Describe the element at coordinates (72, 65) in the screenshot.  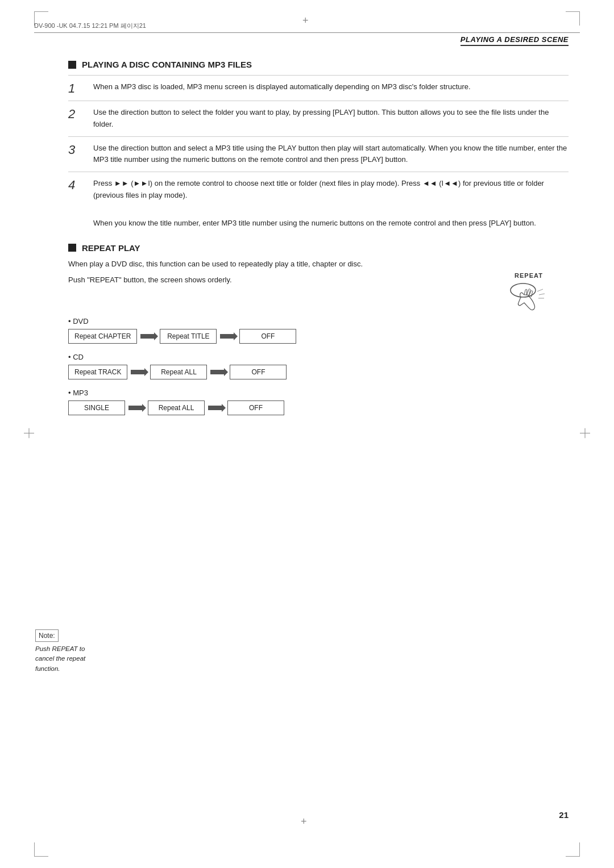
I see `section1-icon` at that location.